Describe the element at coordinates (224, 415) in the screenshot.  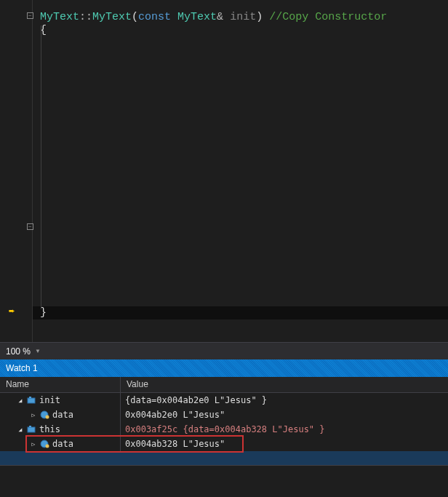
I see `watch-row-init-data: ▷ data 0x004ab2e0 L"Jesus"` at that location.